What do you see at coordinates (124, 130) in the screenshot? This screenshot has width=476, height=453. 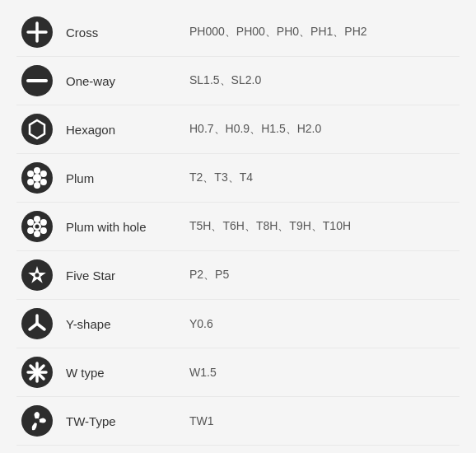 I see `label-hexagon: Hexagon` at bounding box center [124, 130].